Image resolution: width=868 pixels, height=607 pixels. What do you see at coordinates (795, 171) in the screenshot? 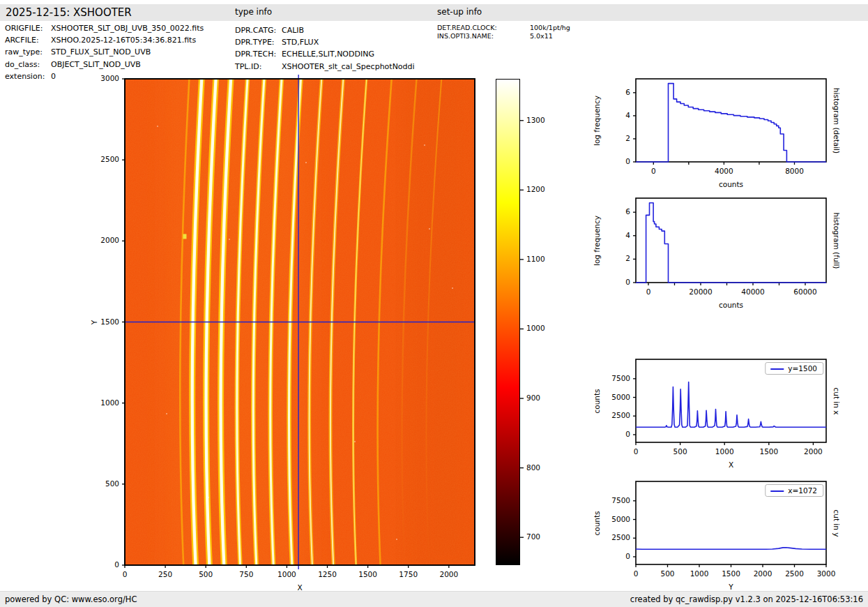
I see `hist-detail-xtick-label: 8000` at bounding box center [795, 171].